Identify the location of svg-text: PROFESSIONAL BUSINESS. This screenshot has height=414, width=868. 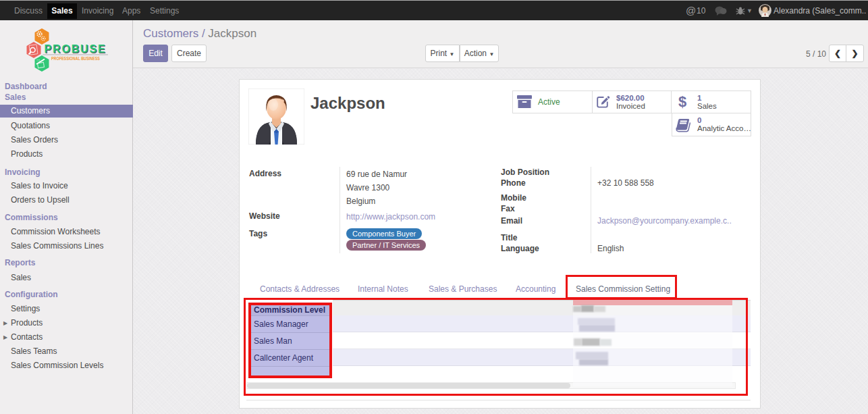
(76, 58).